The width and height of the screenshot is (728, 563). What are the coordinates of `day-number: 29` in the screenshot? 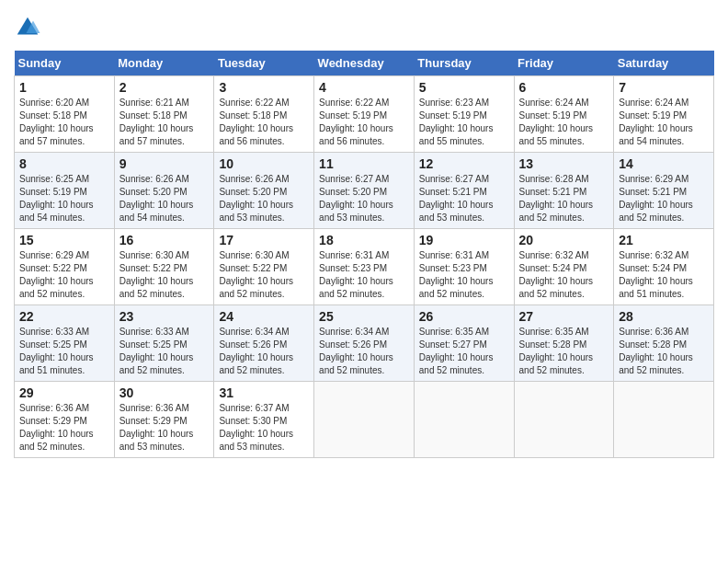 It's located at (64, 393).